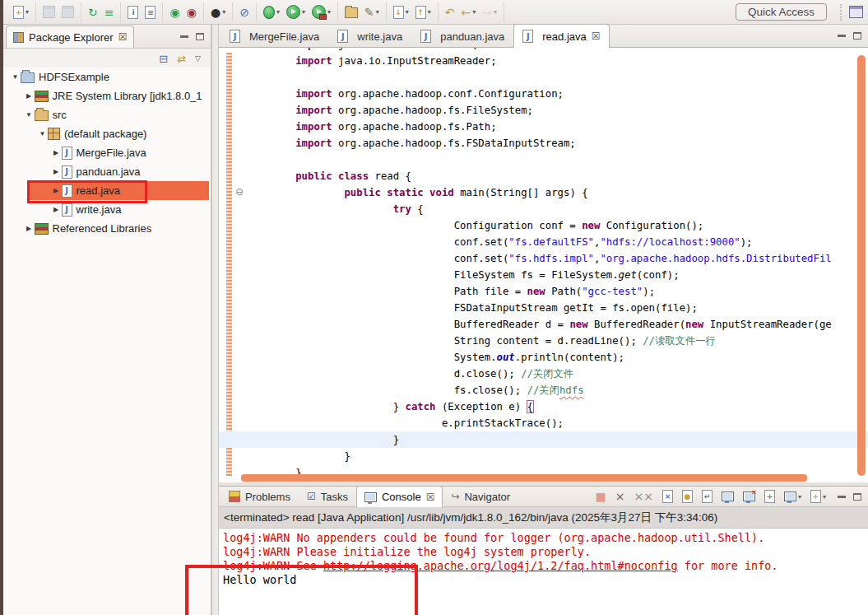 Image resolution: width=868 pixels, height=615 pixels. Describe the element at coordinates (474, 12) in the screenshot. I see `back-dropdown: ▾` at that location.